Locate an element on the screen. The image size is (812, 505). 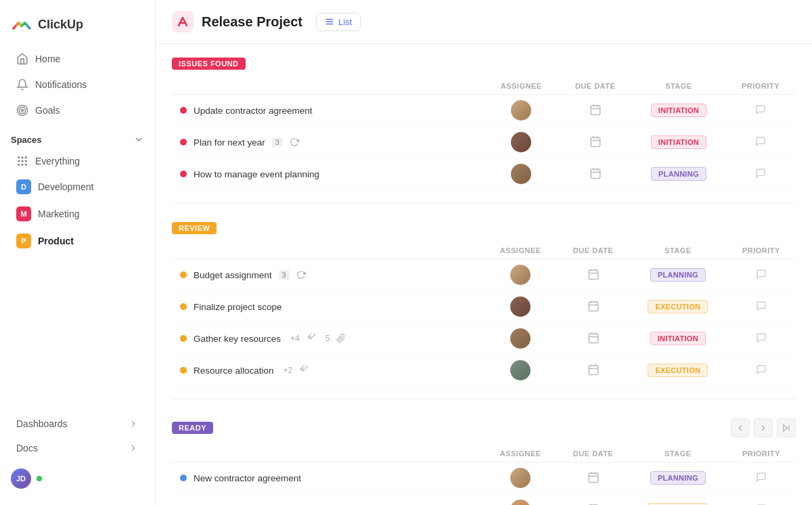
review-col-date: DUE DATE is located at coordinates (593, 250).